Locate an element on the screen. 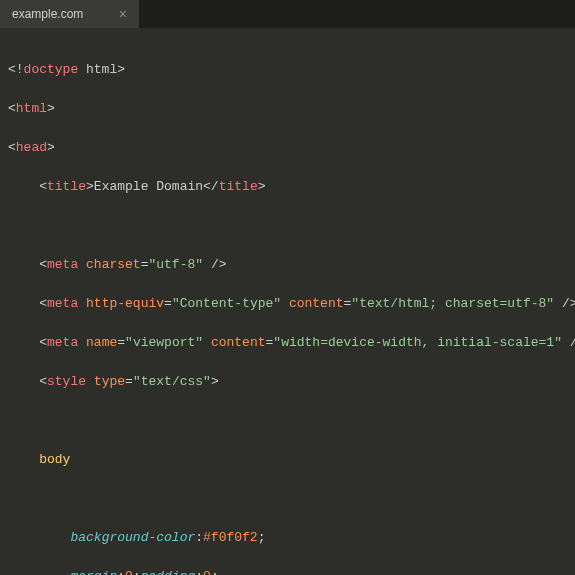  code-line: <html> is located at coordinates (288, 109).